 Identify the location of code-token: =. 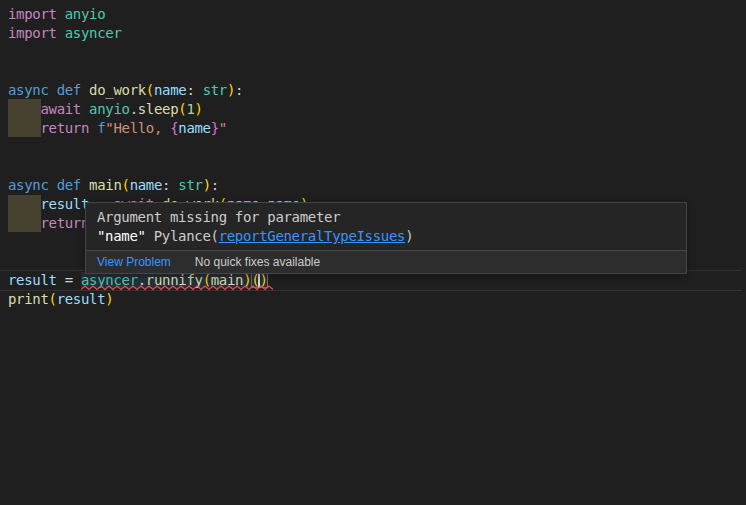
(69, 280).